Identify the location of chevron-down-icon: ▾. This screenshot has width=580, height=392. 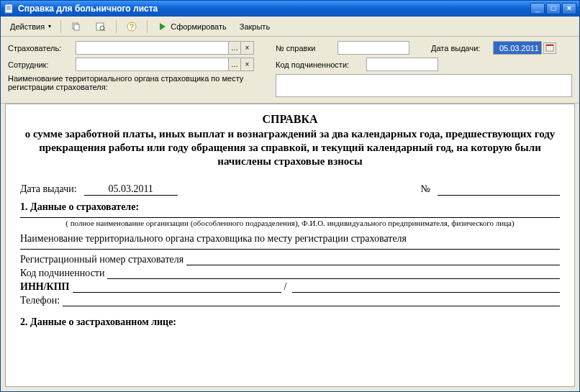
(50, 26).